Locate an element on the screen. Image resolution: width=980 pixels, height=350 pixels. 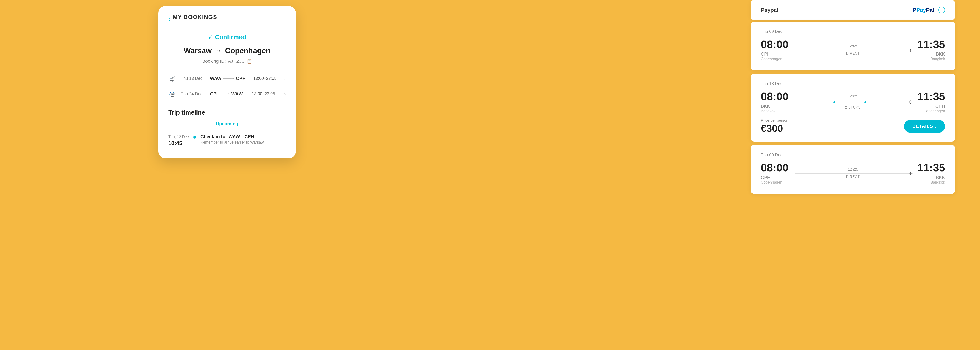
arrive-time-3: 11:35 is located at coordinates (931, 167).